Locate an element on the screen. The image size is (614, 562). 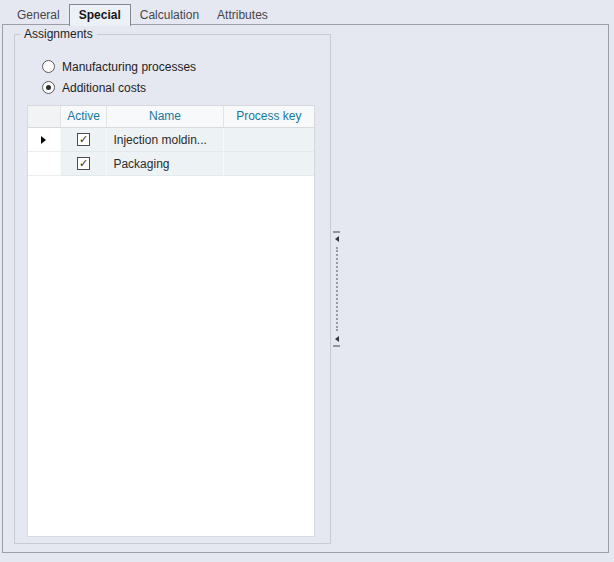
radio-circle-icon is located at coordinates (48, 66).